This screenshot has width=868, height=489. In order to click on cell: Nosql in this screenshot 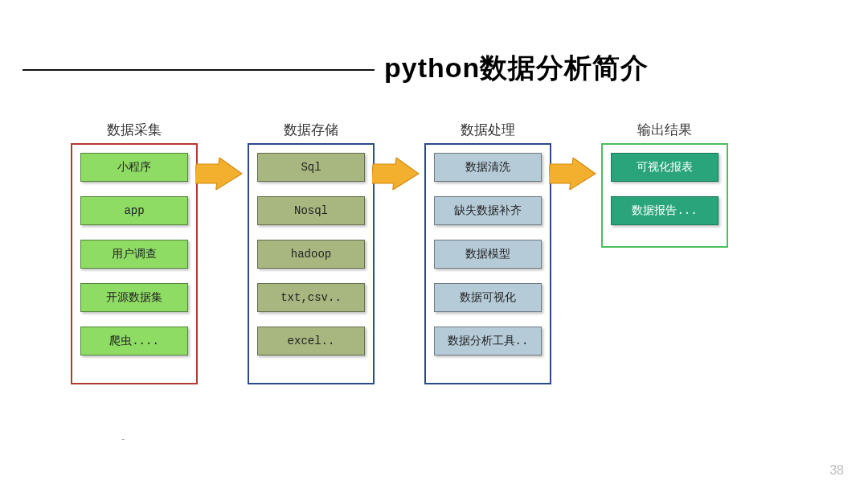, I will do `click(311, 211)`.